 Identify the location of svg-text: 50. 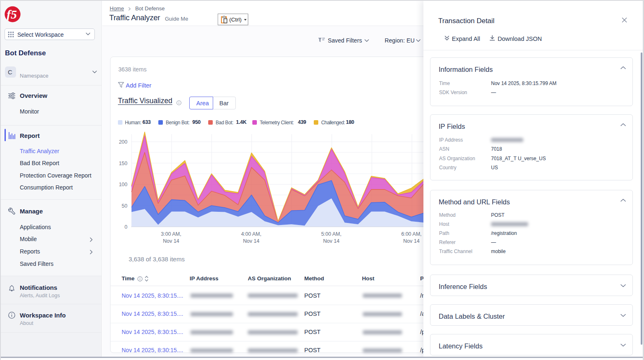
(125, 206).